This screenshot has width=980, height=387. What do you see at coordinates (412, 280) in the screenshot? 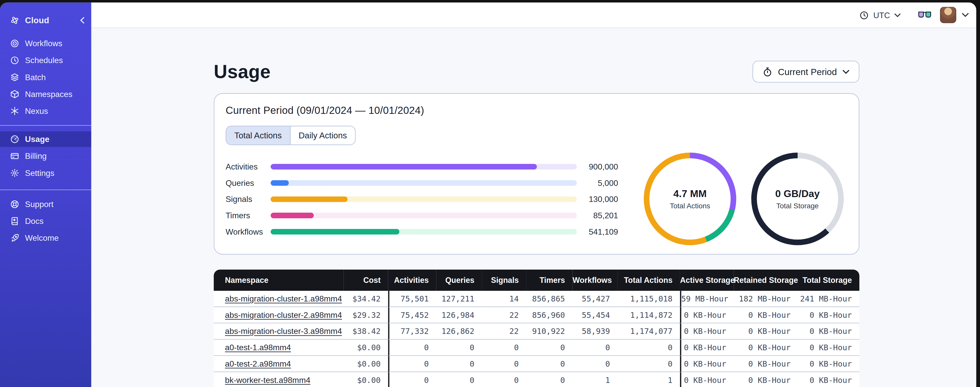
I see `column-header-activities: Activities` at bounding box center [412, 280].